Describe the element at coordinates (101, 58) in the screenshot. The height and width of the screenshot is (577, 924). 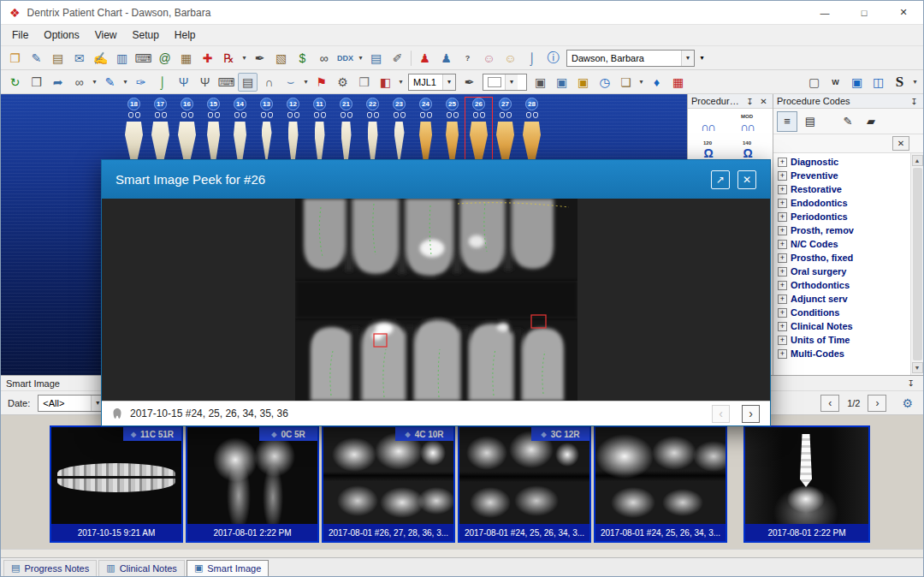
I see `sign-icon: ✍` at that location.